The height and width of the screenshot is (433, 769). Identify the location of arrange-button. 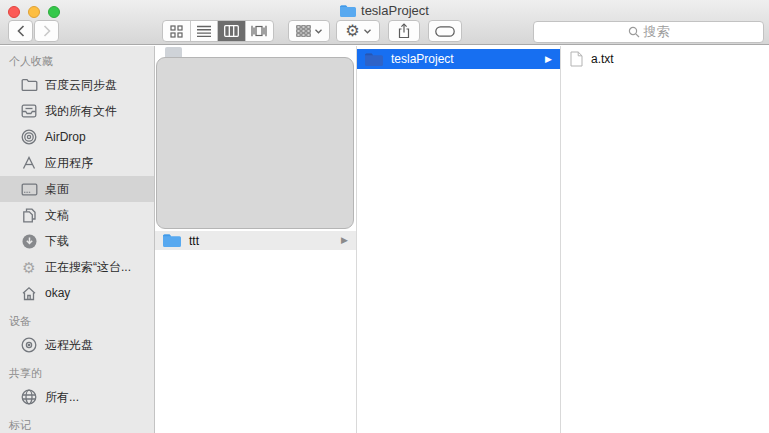
(309, 31).